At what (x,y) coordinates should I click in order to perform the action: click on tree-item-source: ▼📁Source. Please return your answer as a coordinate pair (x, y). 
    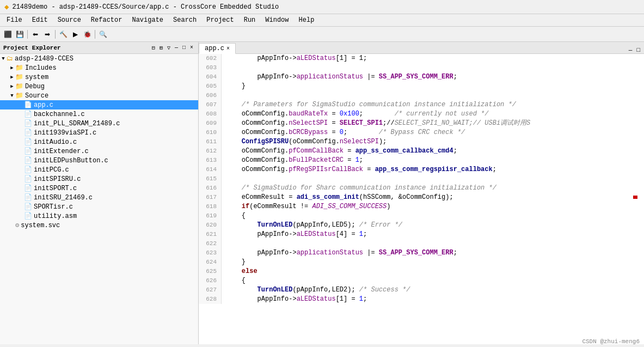
    Looking at the image, I should click on (99, 96).